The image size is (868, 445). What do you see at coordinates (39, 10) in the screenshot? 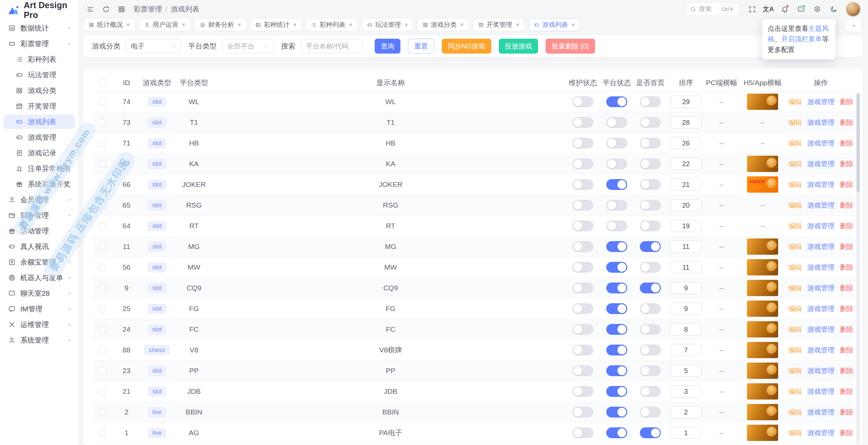
I see `app-logo: Art Design Pro` at bounding box center [39, 10].